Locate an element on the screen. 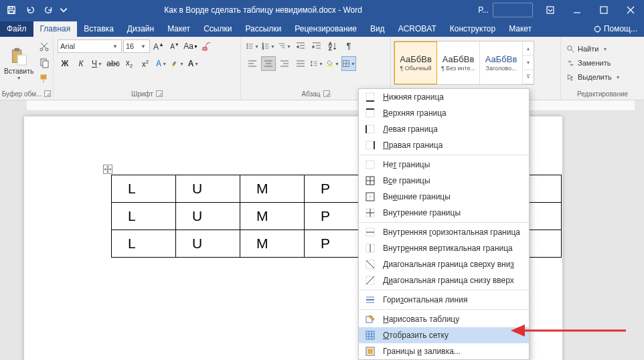 Image resolution: width=644 pixels, height=360 pixels. style-heading1: АаБбВв Заголово... is located at coordinates (501, 63).